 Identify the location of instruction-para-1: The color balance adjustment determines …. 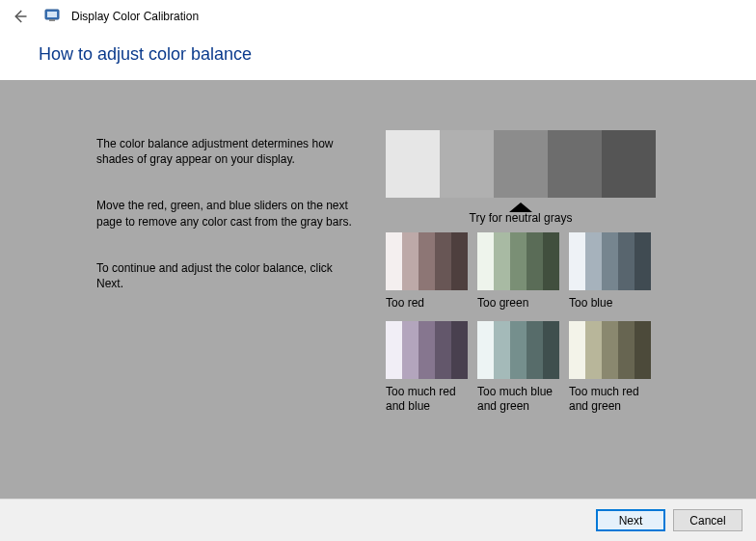
(230, 151).